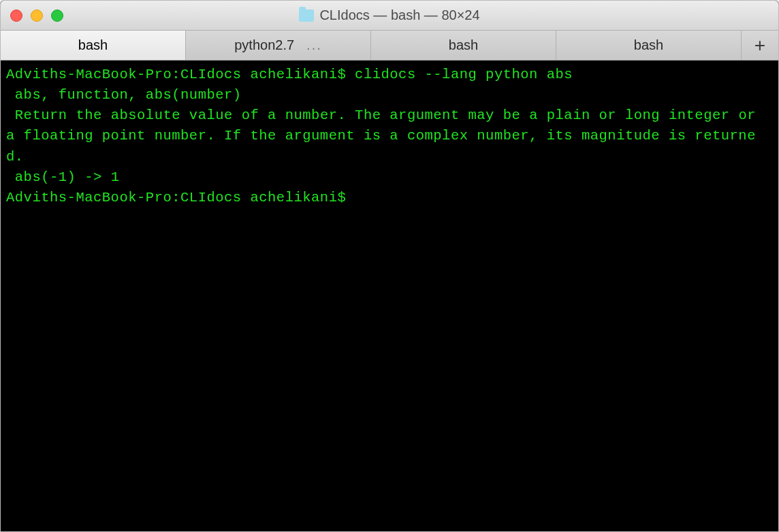  What do you see at coordinates (390, 95) in the screenshot?
I see `terminal-line: abs, function, abs(number)` at bounding box center [390, 95].